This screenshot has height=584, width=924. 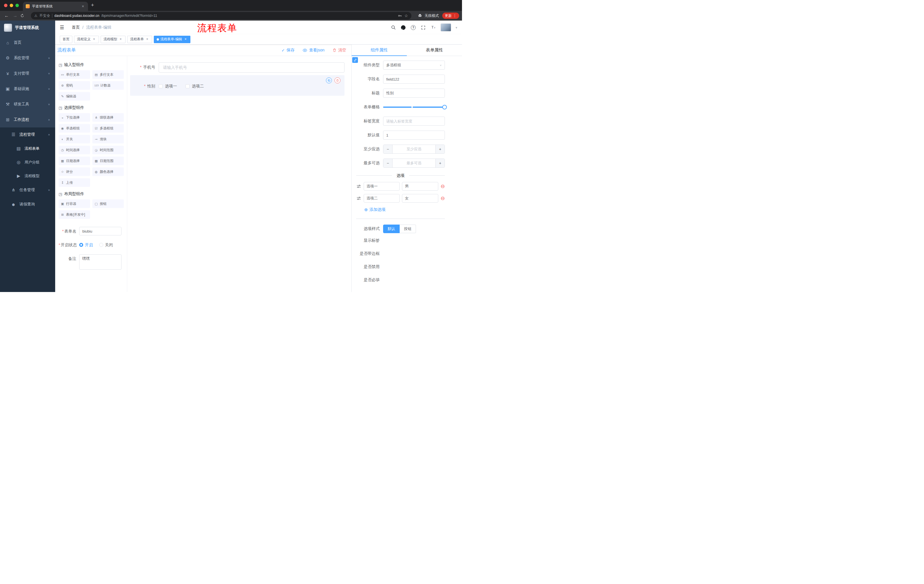 I want to click on sidebar-item-leave-query: ☻ 请假查询, so click(x=28, y=204).